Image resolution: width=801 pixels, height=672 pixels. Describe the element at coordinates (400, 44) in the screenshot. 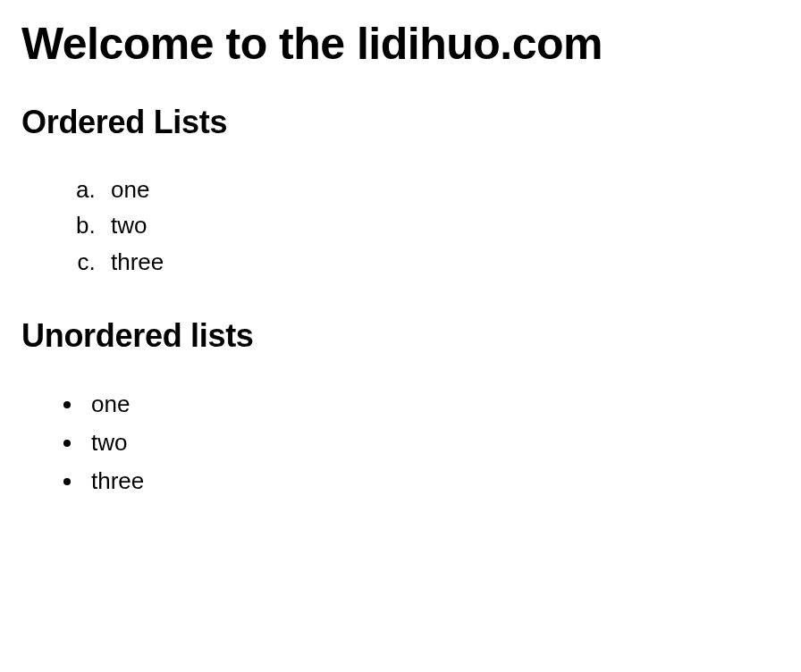

I see `page-title: Welcome to the lidihuo.com` at that location.